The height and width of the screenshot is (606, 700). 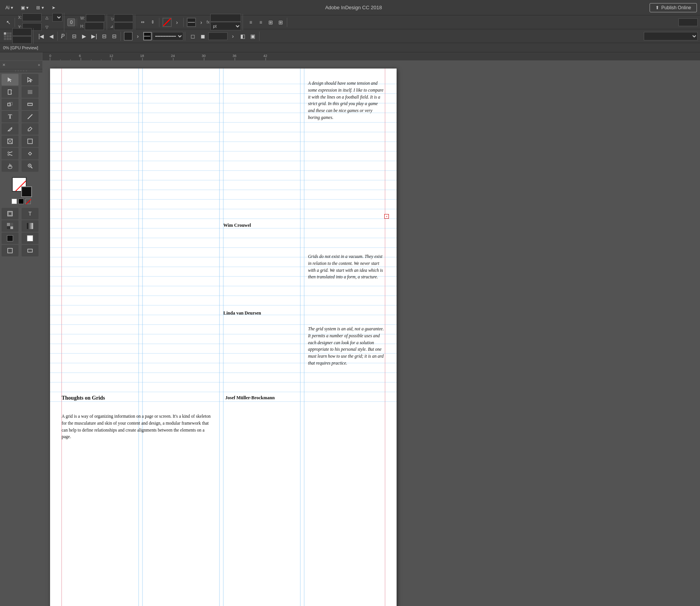 What do you see at coordinates (124, 26) in the screenshot?
I see `shear-input` at bounding box center [124, 26].